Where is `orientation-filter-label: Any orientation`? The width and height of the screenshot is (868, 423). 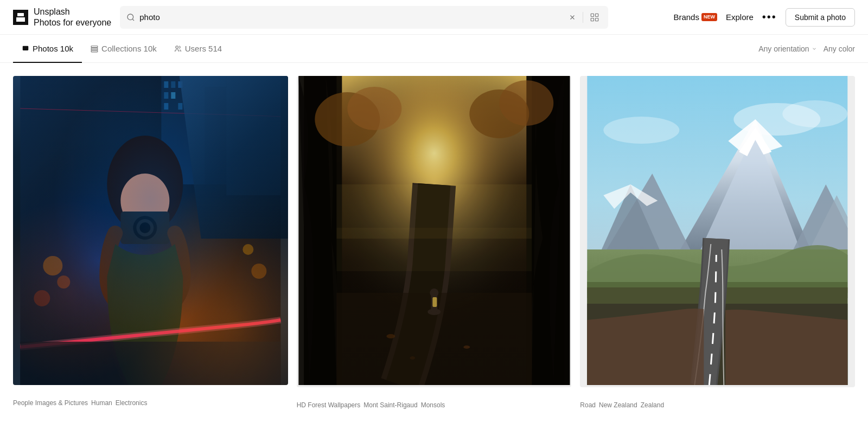 orientation-filter-label: Any orientation is located at coordinates (783, 49).